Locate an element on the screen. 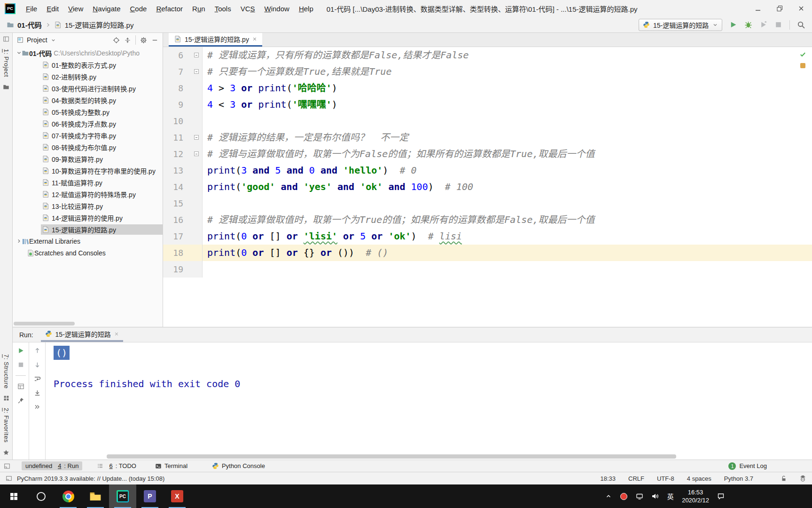 This screenshot has width=812, height=508. menu-item: Help is located at coordinates (306, 8).